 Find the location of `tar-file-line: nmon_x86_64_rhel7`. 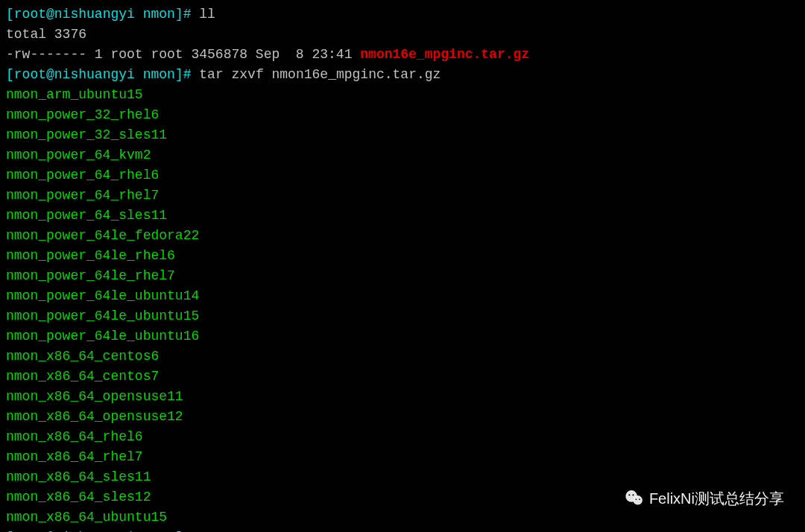

tar-file-line: nmon_x86_64_rhel7 is located at coordinates (402, 457).